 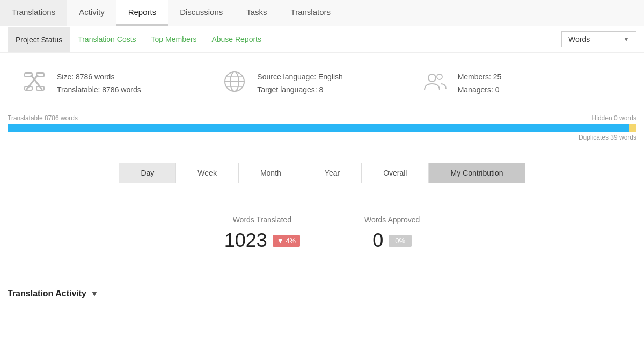 I want to click on words-approved-stat: Words Approved 0 0%, so click(x=392, y=234).